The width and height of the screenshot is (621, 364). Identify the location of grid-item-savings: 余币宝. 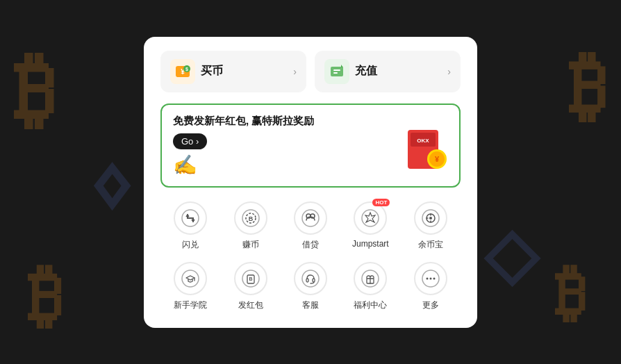
(431, 226).